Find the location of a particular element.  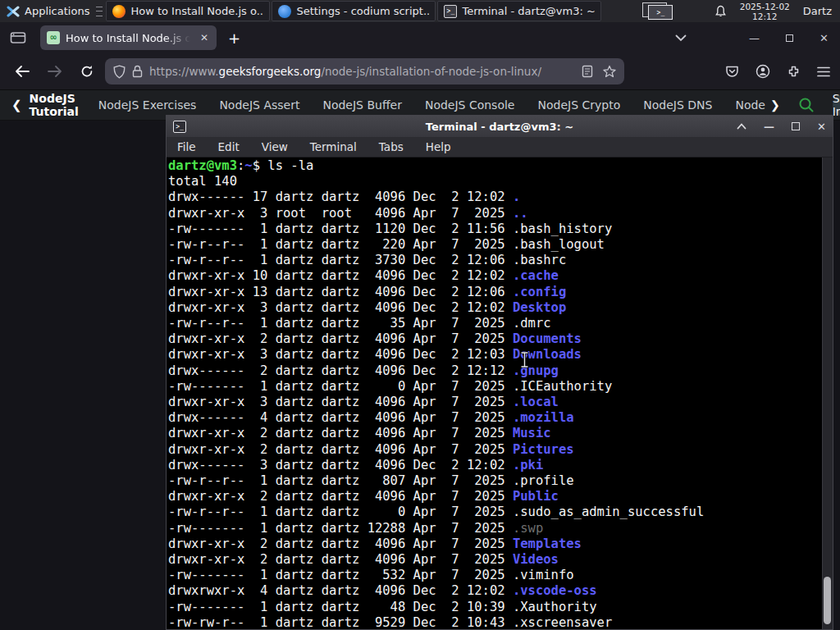

minimize-icon: — is located at coordinates (755, 38).